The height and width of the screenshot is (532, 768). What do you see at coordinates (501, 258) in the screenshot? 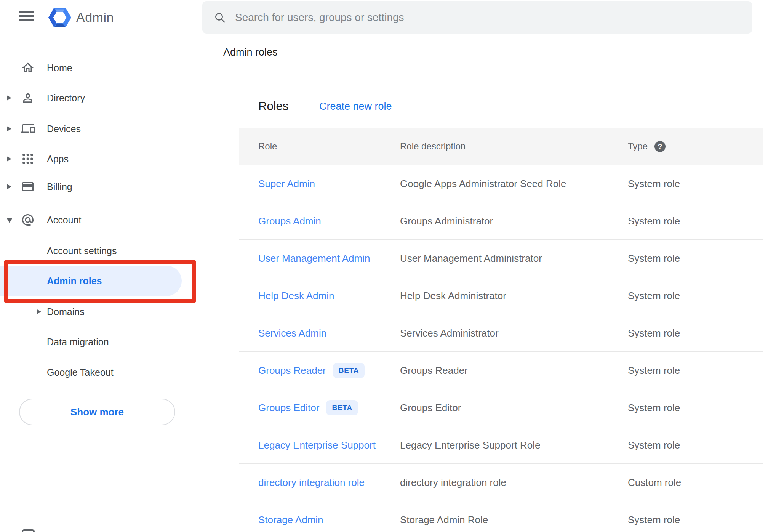
I see `table-row: User Management AdminUser Management Adm…` at bounding box center [501, 258].